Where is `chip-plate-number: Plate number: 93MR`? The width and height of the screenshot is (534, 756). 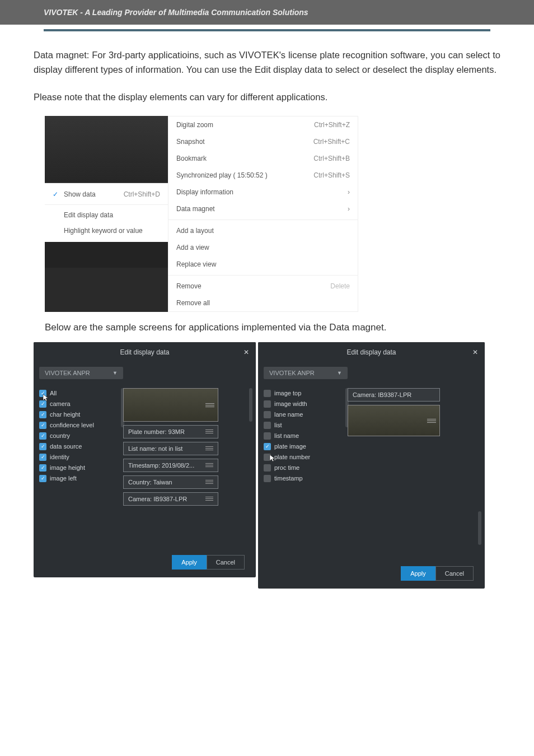 chip-plate-number: Plate number: 93MR is located at coordinates (171, 432).